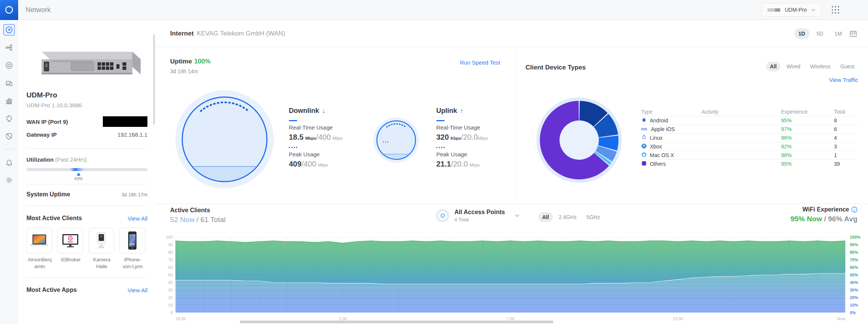 Image resolution: width=868 pixels, height=324 pixels. Describe the element at coordinates (241, 34) in the screenshot. I see `internet-subtitle: KEVAG Telekom GmbH (WAN)` at that location.